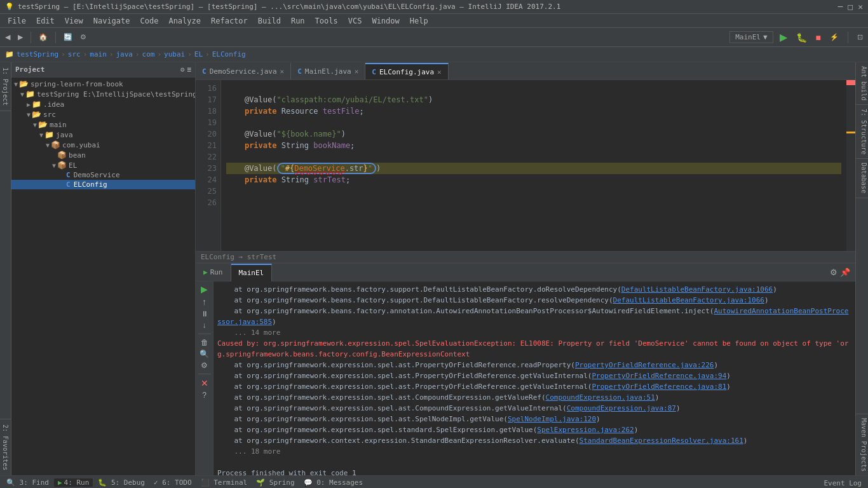  What do you see at coordinates (189, 70) in the screenshot?
I see `project-panel-expand: ≡` at bounding box center [189, 70].